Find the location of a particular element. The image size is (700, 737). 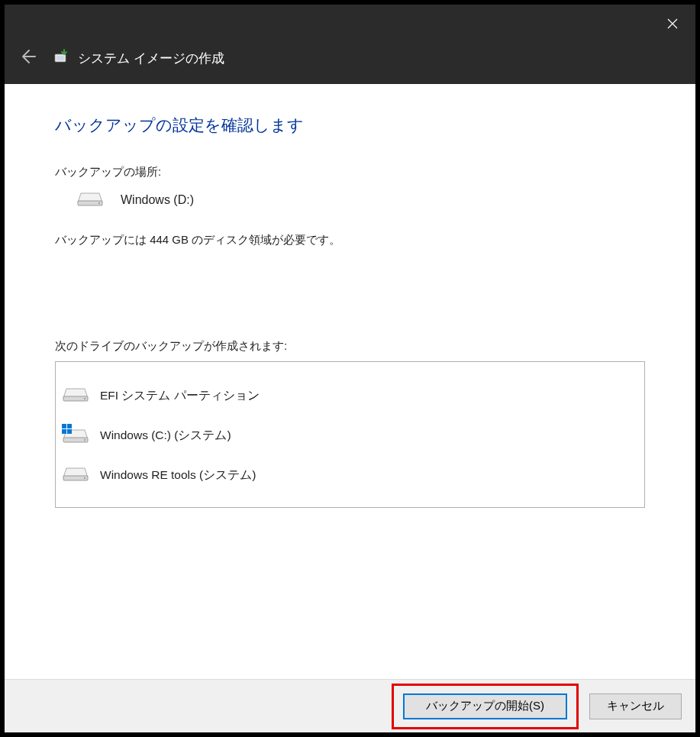

cancel-button: キャンセル is located at coordinates (635, 706).